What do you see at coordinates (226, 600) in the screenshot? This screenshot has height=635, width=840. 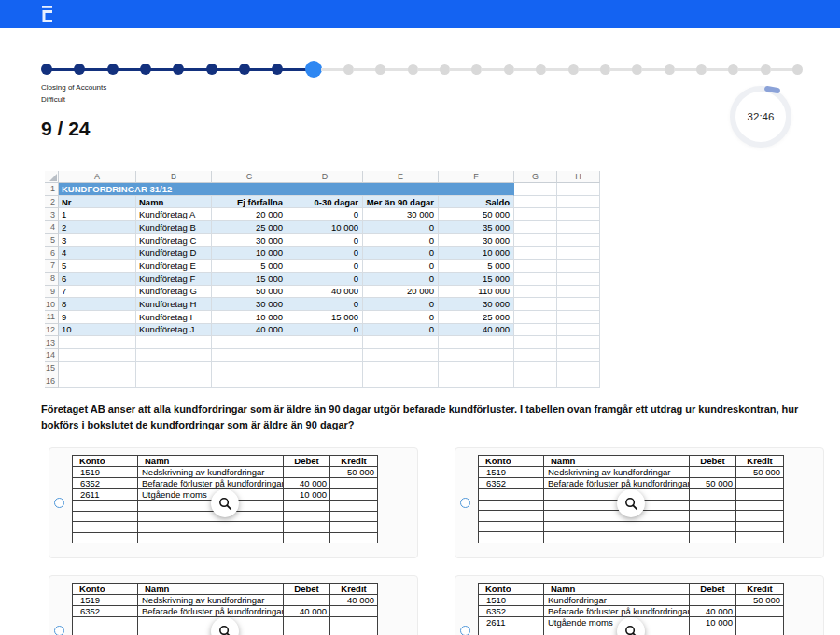 I see `journal-row: 1519Nedskrivning av kundfordringar40 000` at bounding box center [226, 600].